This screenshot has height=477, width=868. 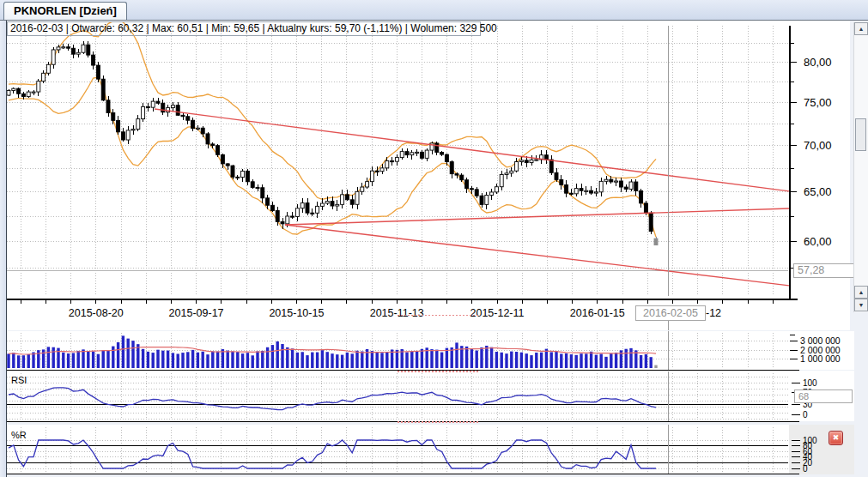 I want to click on svg-text: 100, so click(x=810, y=383).